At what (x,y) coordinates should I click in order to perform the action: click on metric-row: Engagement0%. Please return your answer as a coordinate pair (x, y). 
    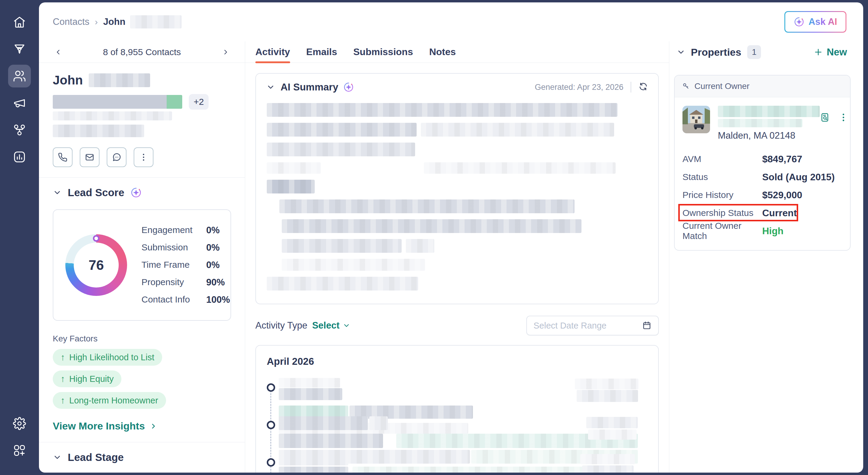
    Looking at the image, I should click on (186, 230).